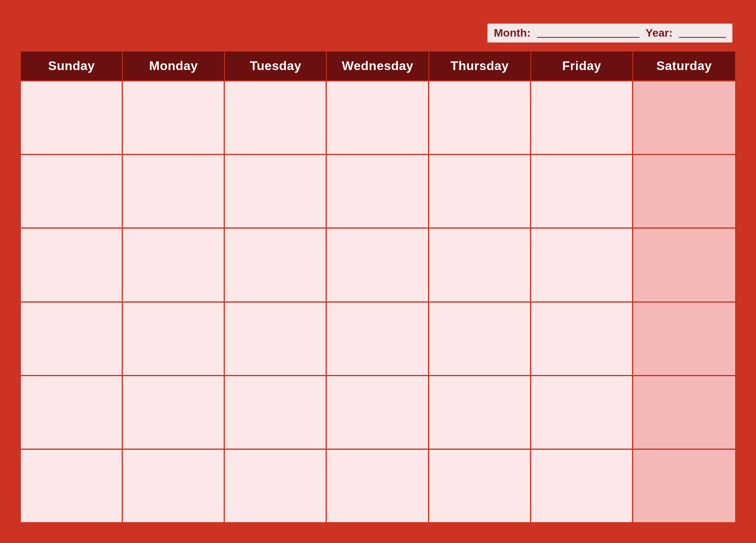 The width and height of the screenshot is (756, 543). I want to click on header-row: Month: Year:, so click(378, 35).